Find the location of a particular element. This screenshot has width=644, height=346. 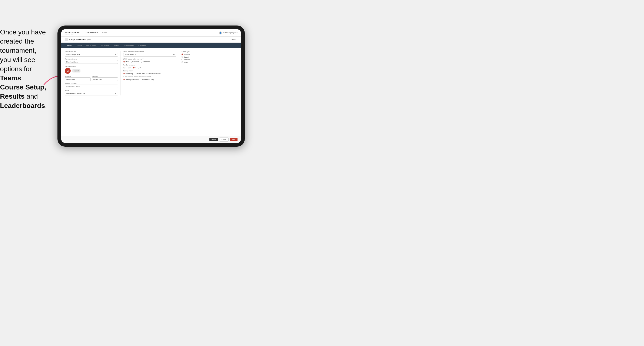

tab-teams: Teams is located at coordinates (79, 45).